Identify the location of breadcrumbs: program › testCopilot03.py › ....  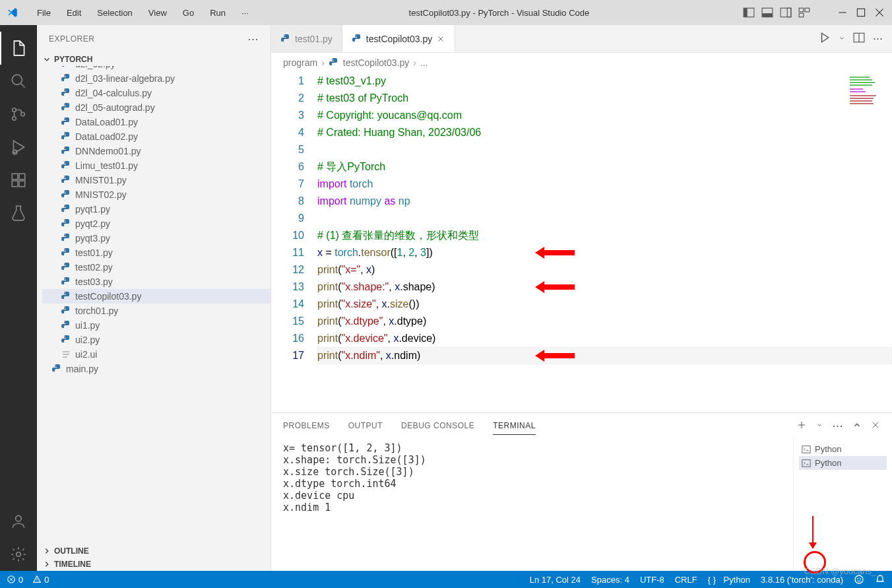
(582, 63).